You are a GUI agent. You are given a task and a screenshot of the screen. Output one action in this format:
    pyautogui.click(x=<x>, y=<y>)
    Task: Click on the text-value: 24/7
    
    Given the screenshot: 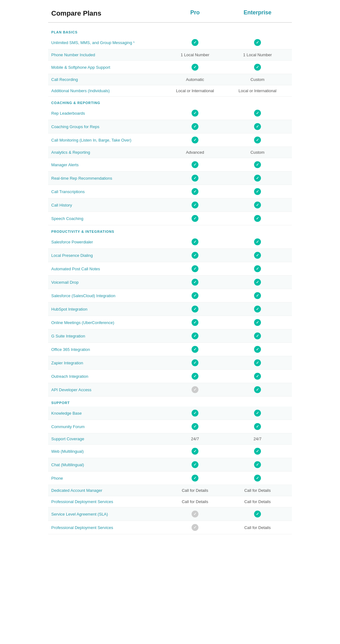 What is the action you would take?
    pyautogui.click(x=195, y=439)
    